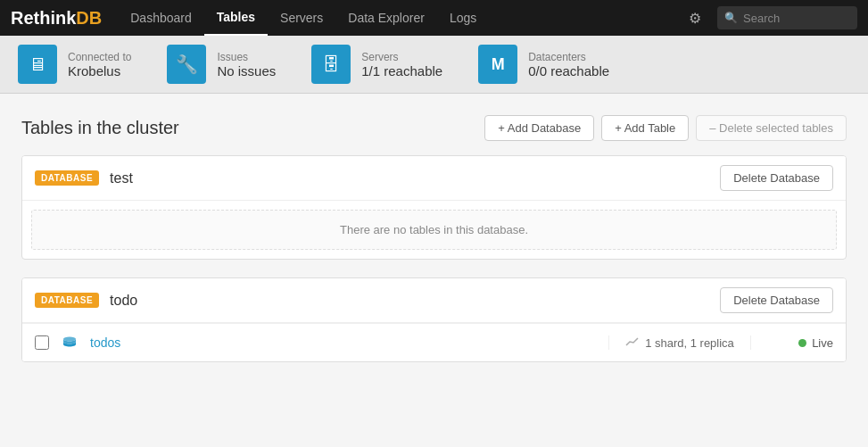  What do you see at coordinates (37, 64) in the screenshot?
I see `monitor-icon: 🖥` at bounding box center [37, 64].